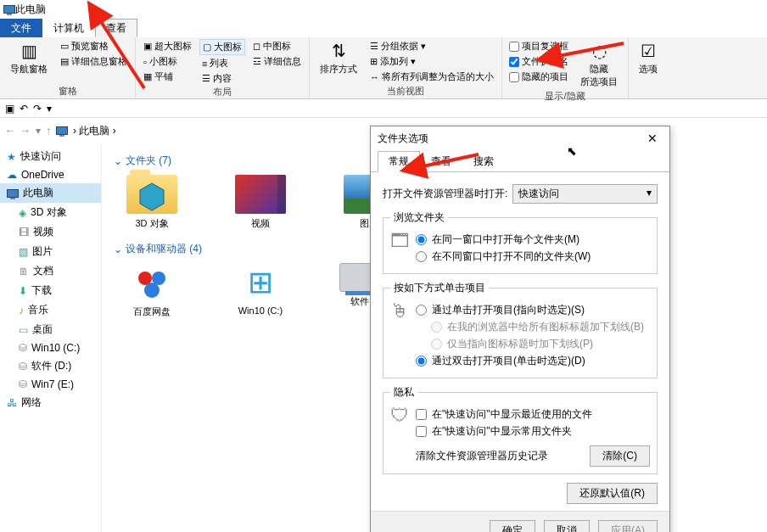 The height and width of the screenshot is (532, 767). What do you see at coordinates (283, 61) in the screenshot?
I see `layout-details-label: 详细信息` at bounding box center [283, 61].